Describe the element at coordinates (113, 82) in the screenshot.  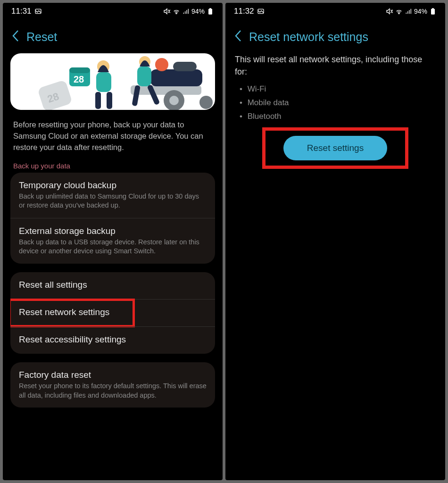
I see `illustration-banner: 28 28` at that location.